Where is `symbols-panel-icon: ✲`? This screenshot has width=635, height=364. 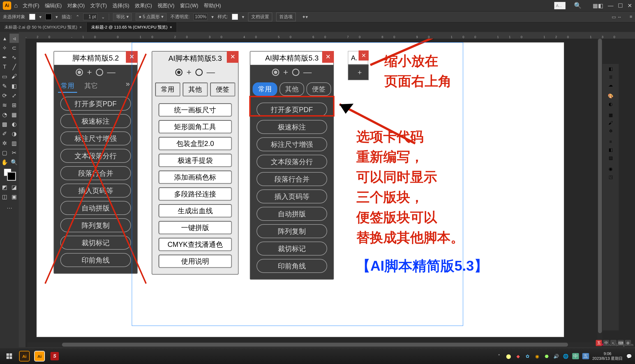
symbols-panel-icon: ✲ is located at coordinates (611, 131).